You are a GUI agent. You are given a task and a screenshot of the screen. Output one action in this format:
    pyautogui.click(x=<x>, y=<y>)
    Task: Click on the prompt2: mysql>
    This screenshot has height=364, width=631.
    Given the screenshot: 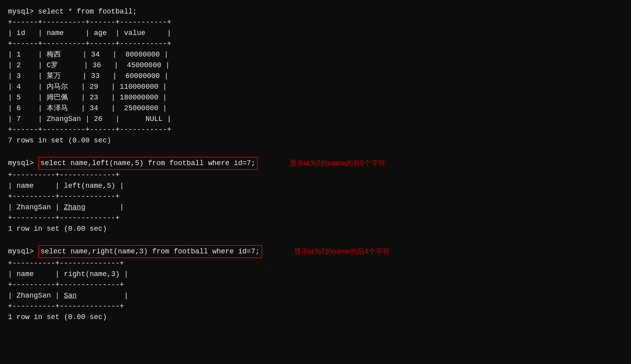 What is the action you would take?
    pyautogui.click(x=23, y=163)
    